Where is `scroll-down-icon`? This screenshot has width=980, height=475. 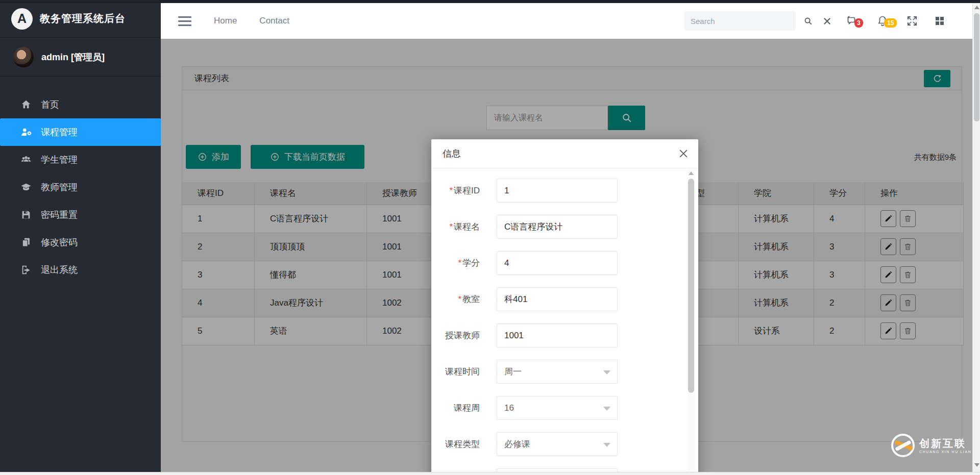
scroll-down-icon is located at coordinates (977, 465).